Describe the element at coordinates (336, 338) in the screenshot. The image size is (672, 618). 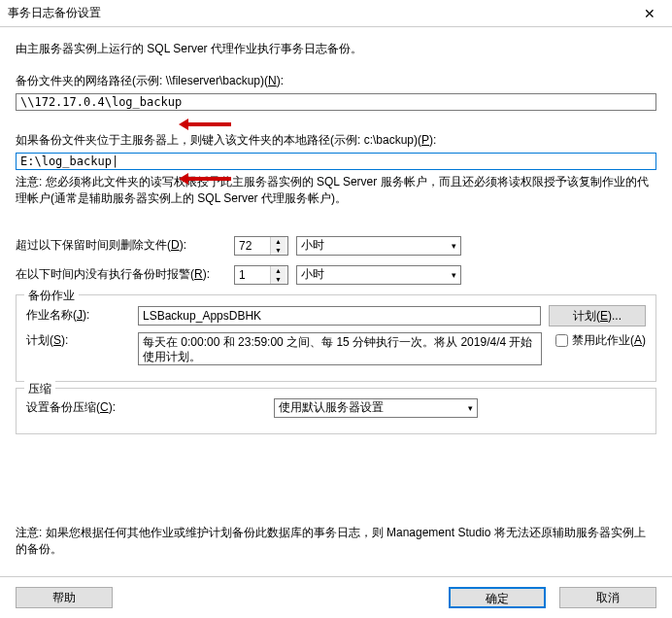
I see `job-fieldset: 备份作业 作业名称(J): 计划(E)... 计划(S): 每天在 0:00:0…` at that location.